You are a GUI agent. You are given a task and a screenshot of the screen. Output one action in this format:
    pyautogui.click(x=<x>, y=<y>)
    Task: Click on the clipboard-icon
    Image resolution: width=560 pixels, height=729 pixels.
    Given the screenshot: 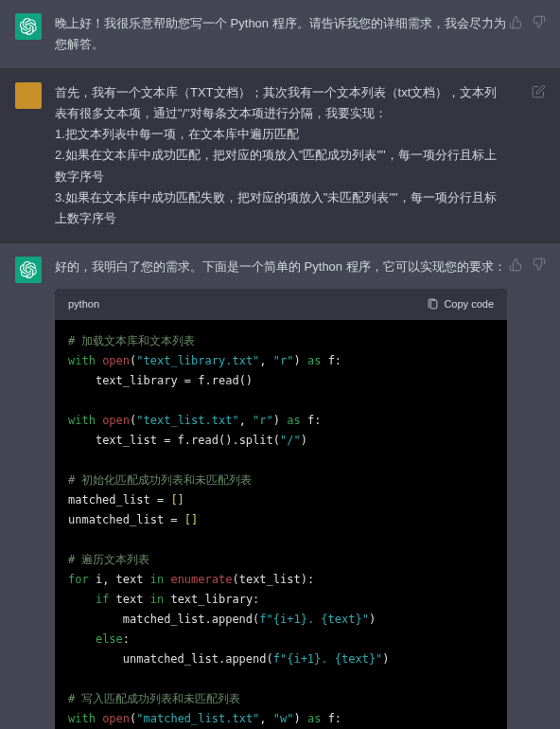 What is the action you would take?
    pyautogui.click(x=433, y=305)
    